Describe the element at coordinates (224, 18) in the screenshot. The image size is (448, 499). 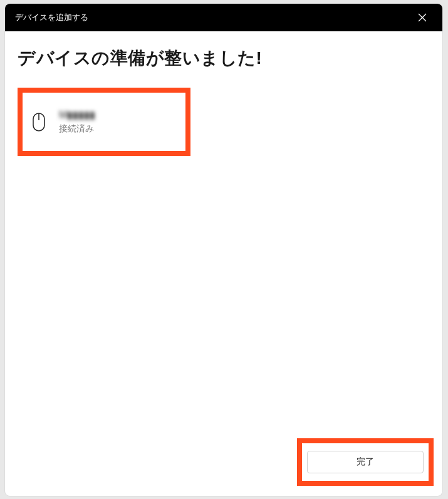
I see `titlebar: デバイスを追加する` at that location.